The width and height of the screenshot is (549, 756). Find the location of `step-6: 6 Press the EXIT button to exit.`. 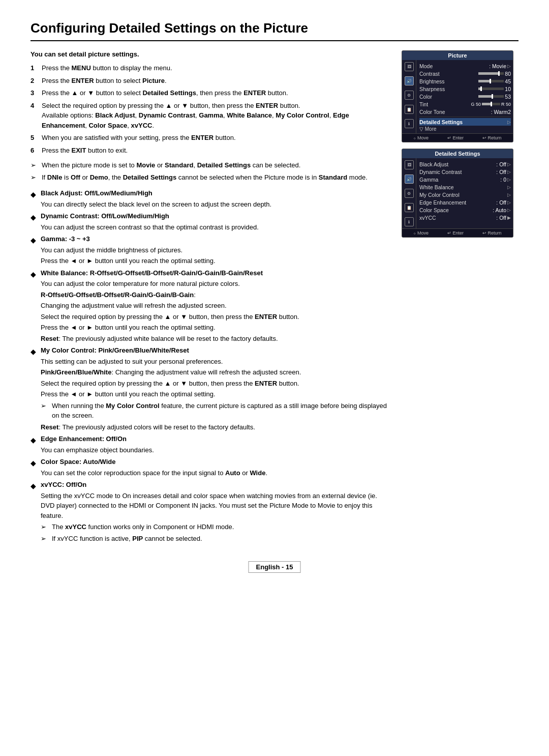

step-6: 6 Press the EXIT button to exit. is located at coordinates (211, 151).